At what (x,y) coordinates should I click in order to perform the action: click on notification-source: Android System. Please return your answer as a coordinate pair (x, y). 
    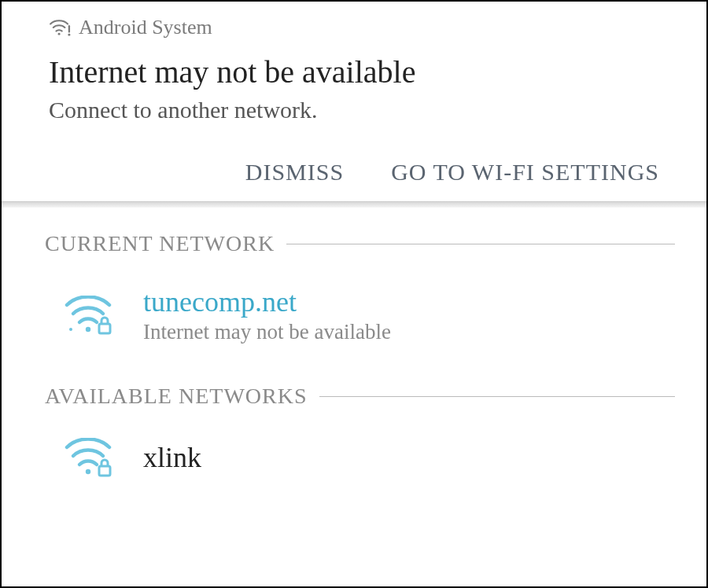
    Looking at the image, I should click on (146, 28).